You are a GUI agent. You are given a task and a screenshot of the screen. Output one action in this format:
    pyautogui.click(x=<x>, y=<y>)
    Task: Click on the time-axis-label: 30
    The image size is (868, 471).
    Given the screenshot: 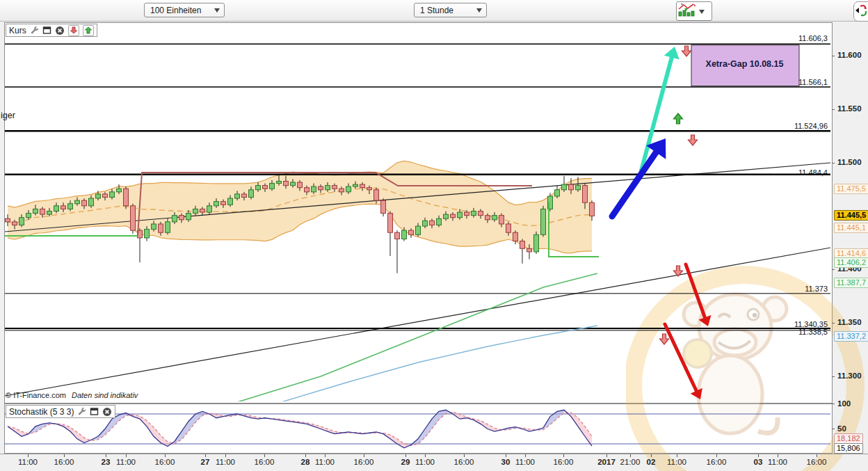 What is the action you would take?
    pyautogui.click(x=506, y=462)
    